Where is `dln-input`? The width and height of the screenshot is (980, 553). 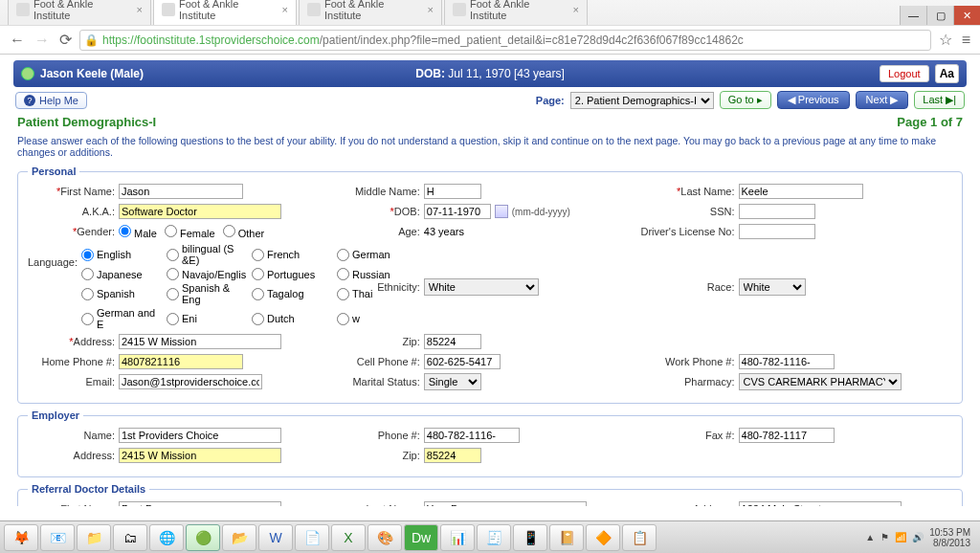
dln-input is located at coordinates (777, 232).